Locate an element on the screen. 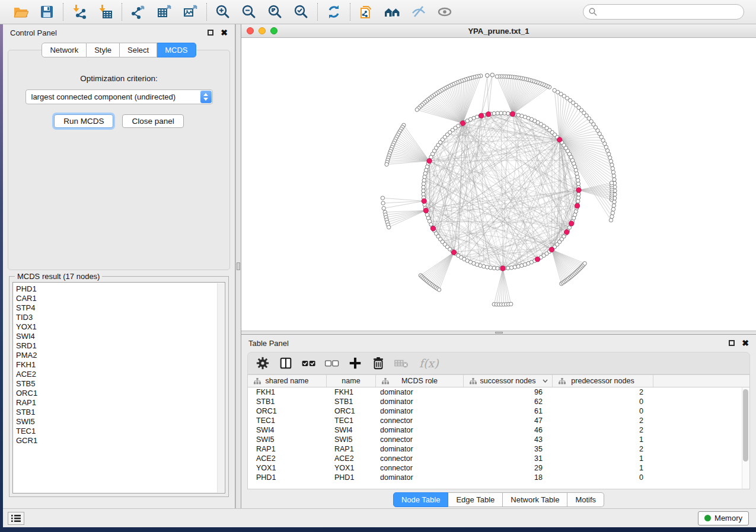 The image size is (756, 532). column-header-successor-nodes: successor nodes is located at coordinates (508, 381).